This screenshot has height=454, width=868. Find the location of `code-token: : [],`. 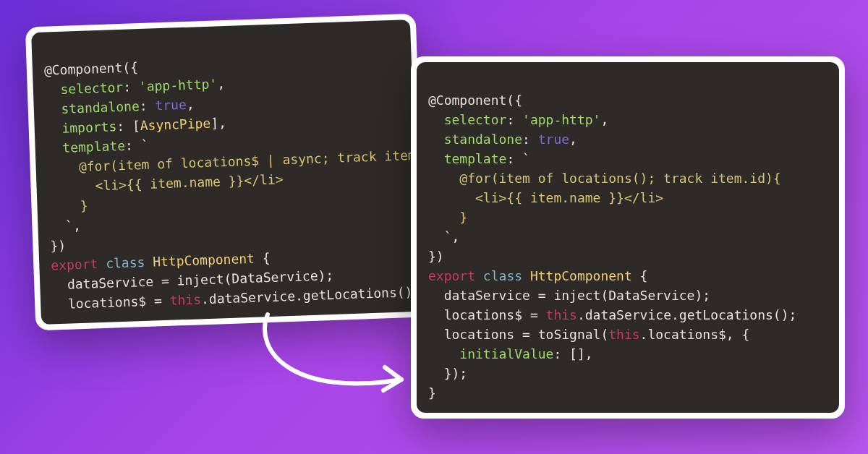

code-token: : [], is located at coordinates (573, 354).